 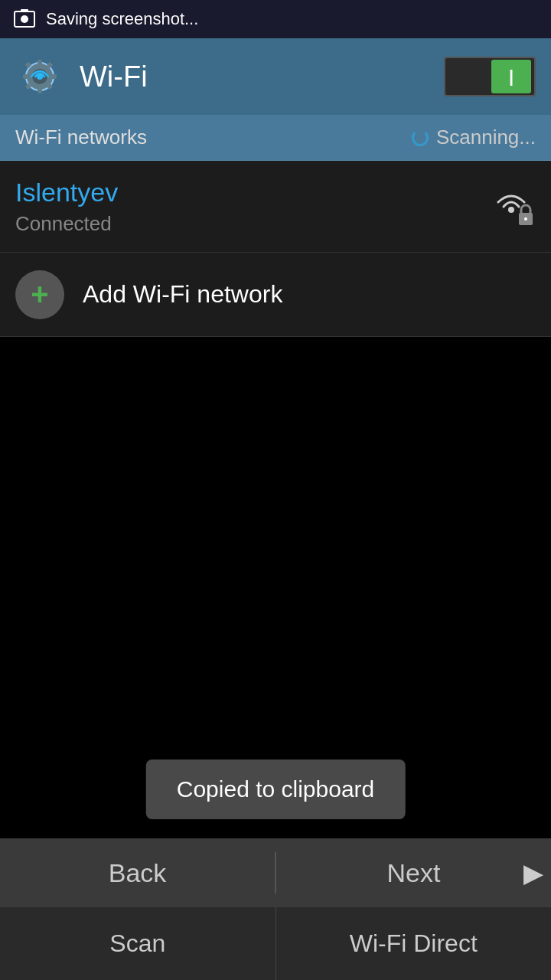 I want to click on network-name: Islentyev, so click(x=67, y=193).